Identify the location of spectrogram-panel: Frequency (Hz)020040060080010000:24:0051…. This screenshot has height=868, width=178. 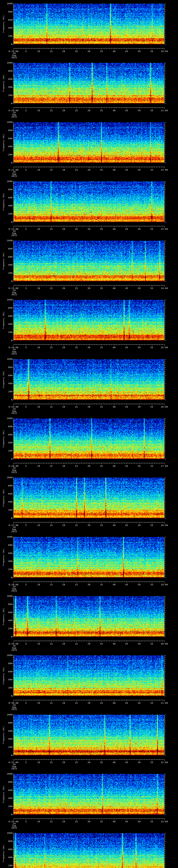
(89, 326).